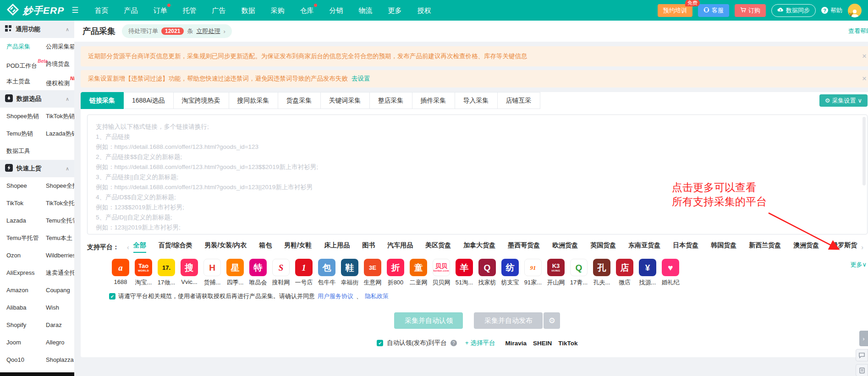 The image size is (868, 376). Describe the element at coordinates (60, 238) in the screenshot. I see `sidebar-item-Temu本土: Temu本土` at that location.